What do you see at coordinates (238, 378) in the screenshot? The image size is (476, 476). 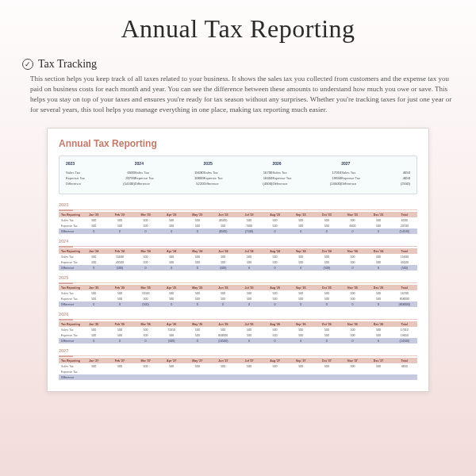 I see `table-row: Difference` at bounding box center [238, 378].